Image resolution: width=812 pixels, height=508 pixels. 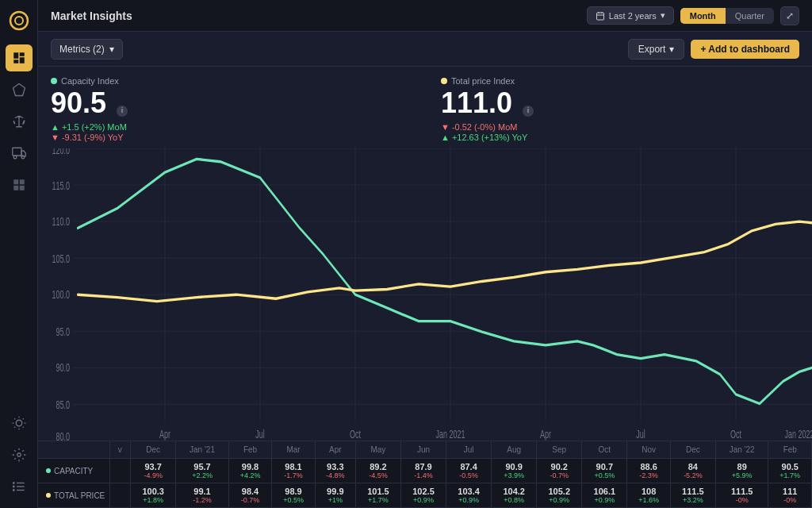 What do you see at coordinates (19, 487) in the screenshot?
I see `sidebar-item-list` at bounding box center [19, 487].